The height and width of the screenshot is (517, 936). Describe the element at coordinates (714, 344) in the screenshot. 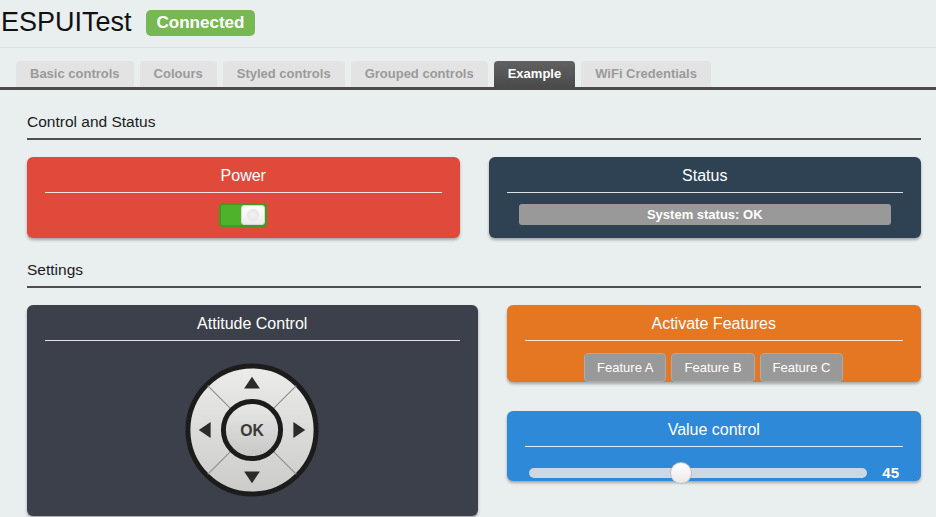

I see `activate-features-panel: Activate Features Feature A Feature B Fe…` at that location.